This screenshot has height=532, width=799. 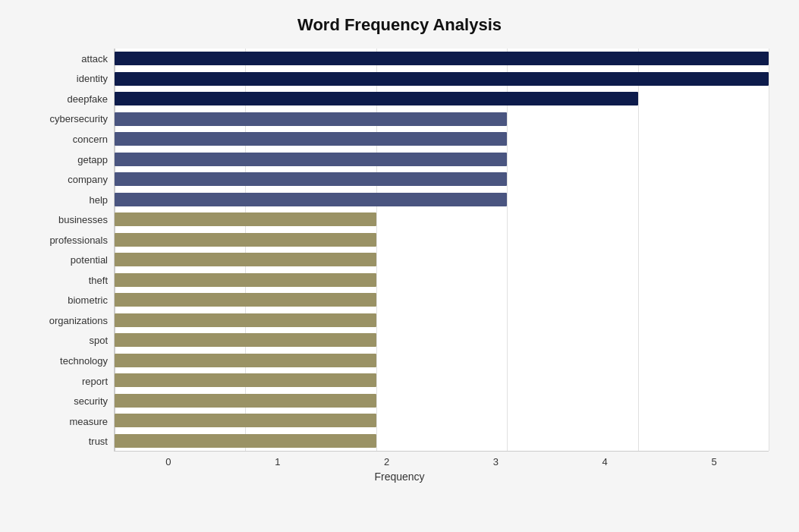 What do you see at coordinates (69, 401) in the screenshot?
I see `y-label: security` at bounding box center [69, 401].